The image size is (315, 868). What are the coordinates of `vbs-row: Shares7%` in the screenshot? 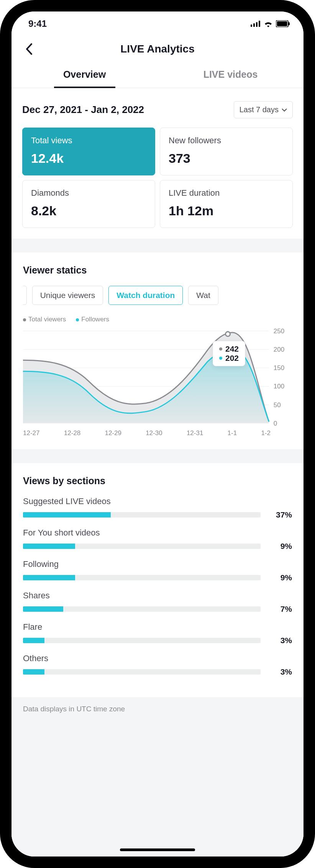 It's located at (158, 602).